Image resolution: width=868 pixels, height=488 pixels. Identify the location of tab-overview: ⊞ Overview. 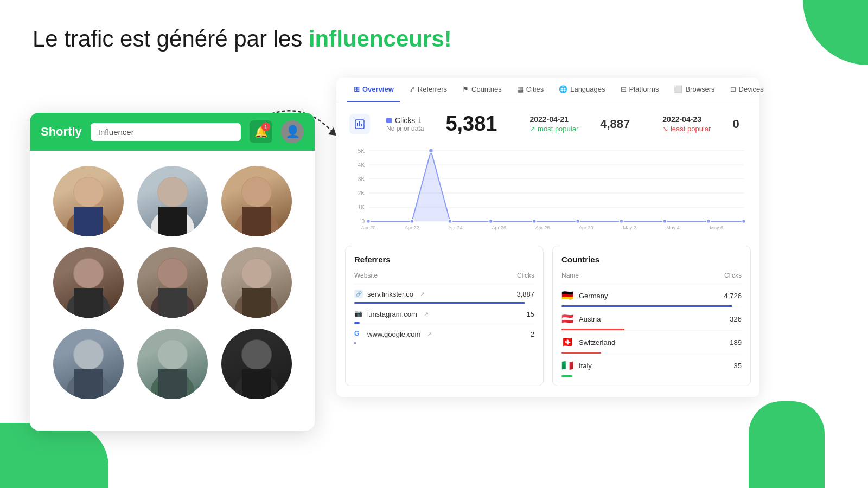
(374, 90).